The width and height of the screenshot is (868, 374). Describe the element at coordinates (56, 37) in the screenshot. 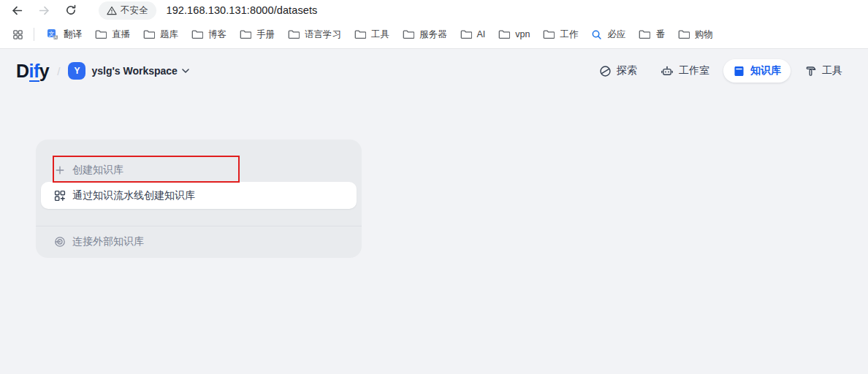

I see `svg-text: A` at that location.